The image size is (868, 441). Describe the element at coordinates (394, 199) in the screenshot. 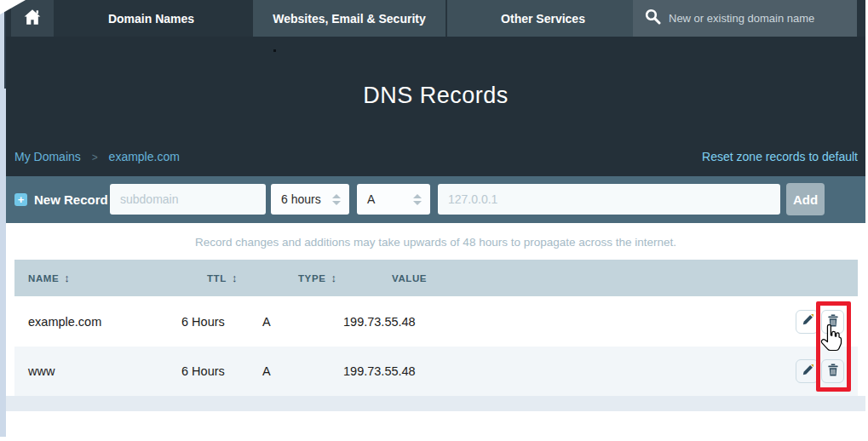

I see `record-type-select: A` at that location.